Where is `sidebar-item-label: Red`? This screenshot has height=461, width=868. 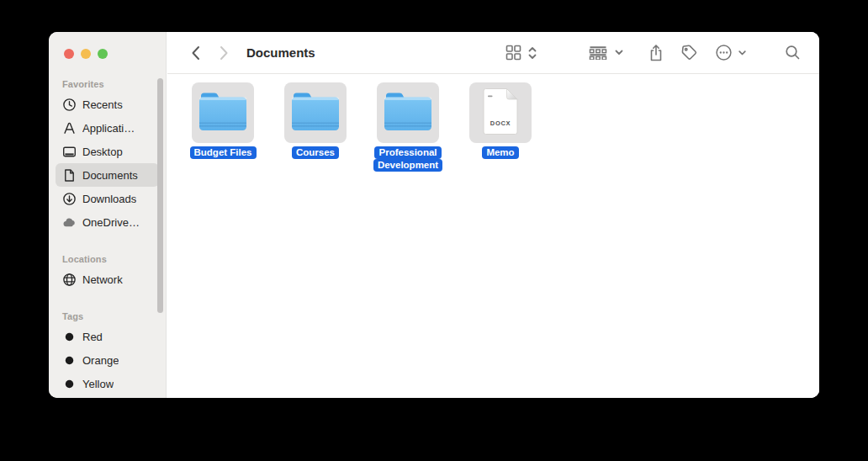 sidebar-item-label: Red is located at coordinates (93, 336).